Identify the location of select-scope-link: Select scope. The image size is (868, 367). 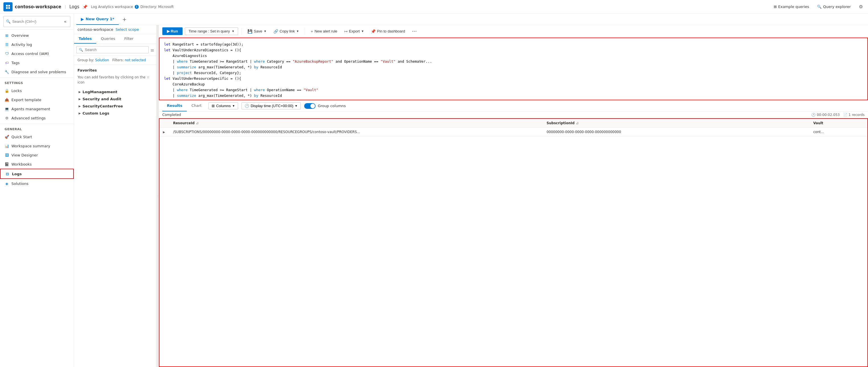
(127, 30).